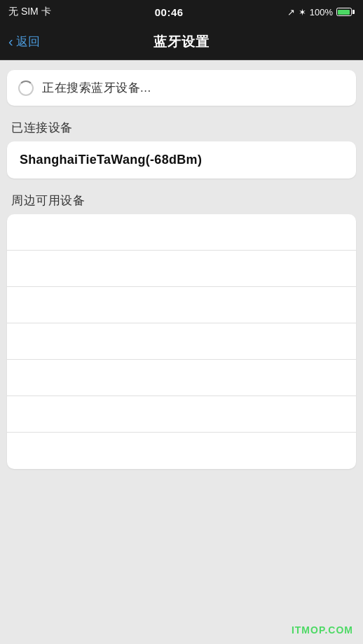  I want to click on location-icon: ↗, so click(292, 13).